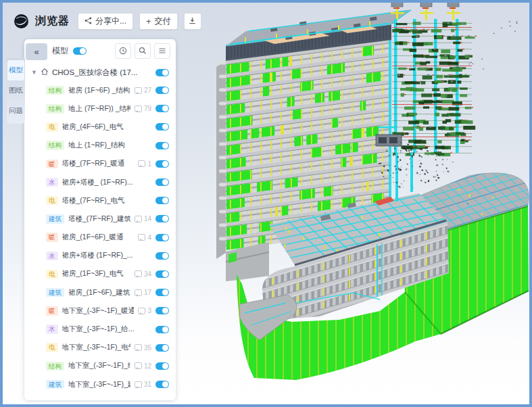 The image size is (532, 407). I want to click on drawing-count: 3, so click(149, 311).